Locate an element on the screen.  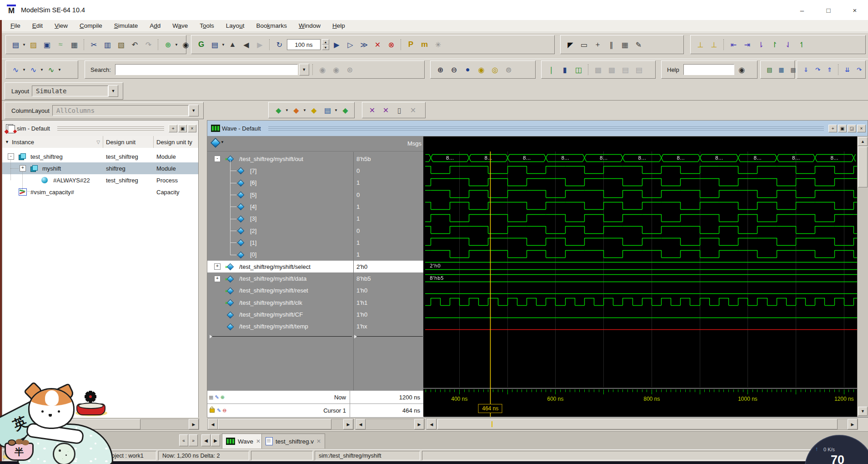
vertical-scroll-thumb is located at coordinates (863, 167).